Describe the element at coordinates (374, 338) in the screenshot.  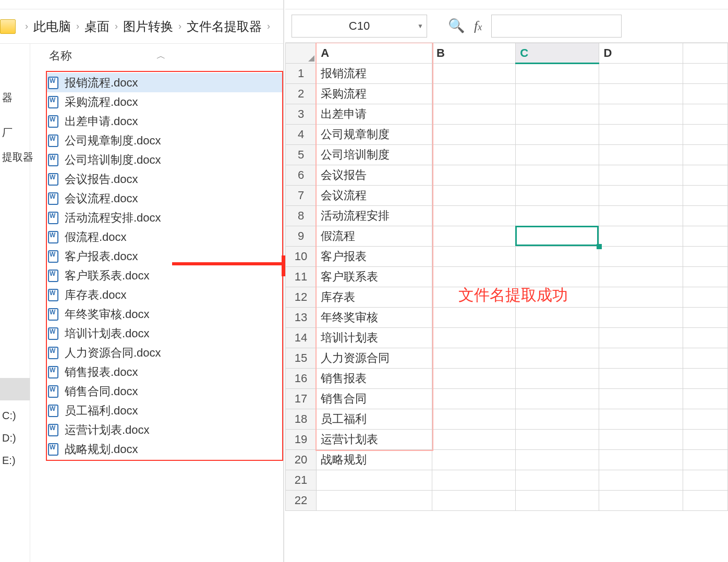
I see `cell: 培训计划表` at that location.